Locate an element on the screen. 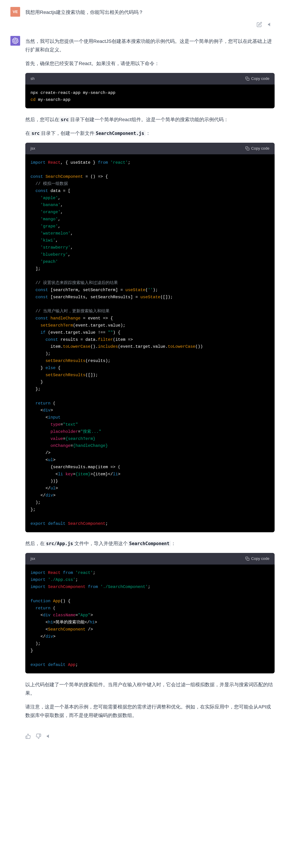 The width and height of the screenshot is (285, 868). assistant-actions is located at coordinates (143, 736).